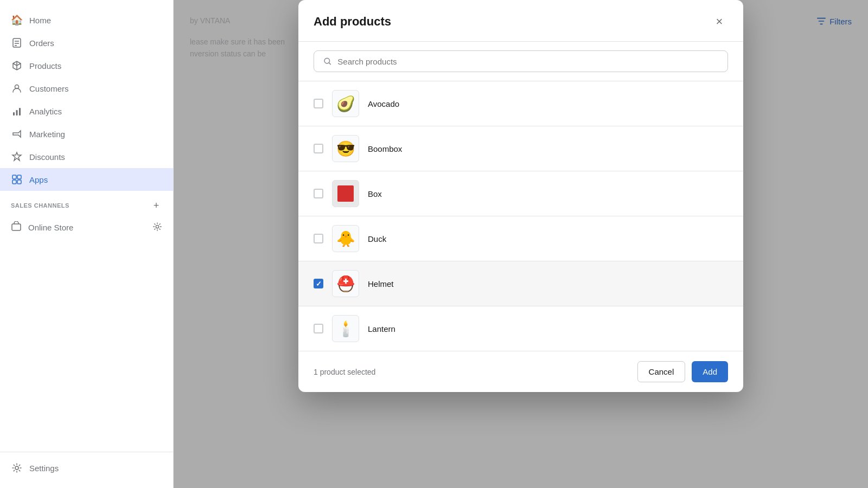  What do you see at coordinates (157, 228) in the screenshot?
I see `online-store-settings-icon` at bounding box center [157, 228].